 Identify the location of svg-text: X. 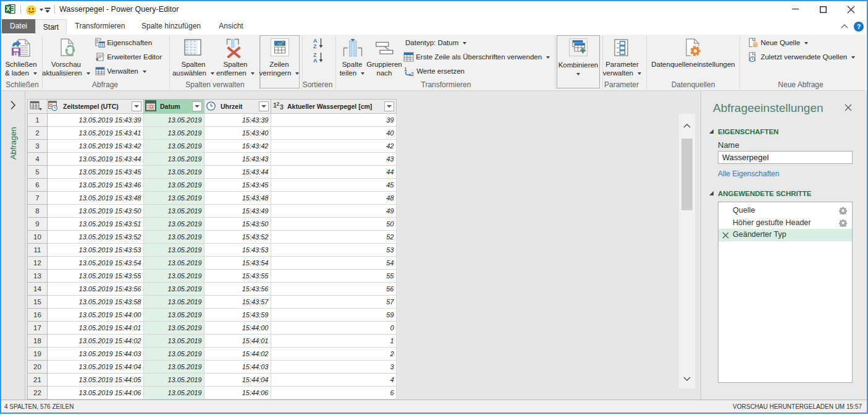
(9, 9).